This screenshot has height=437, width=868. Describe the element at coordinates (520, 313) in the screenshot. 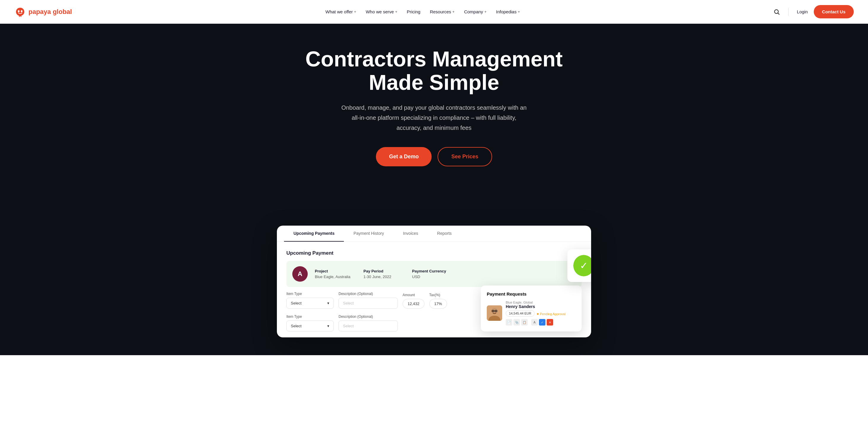

I see `request-amount: 14,545.44 EUR` at that location.